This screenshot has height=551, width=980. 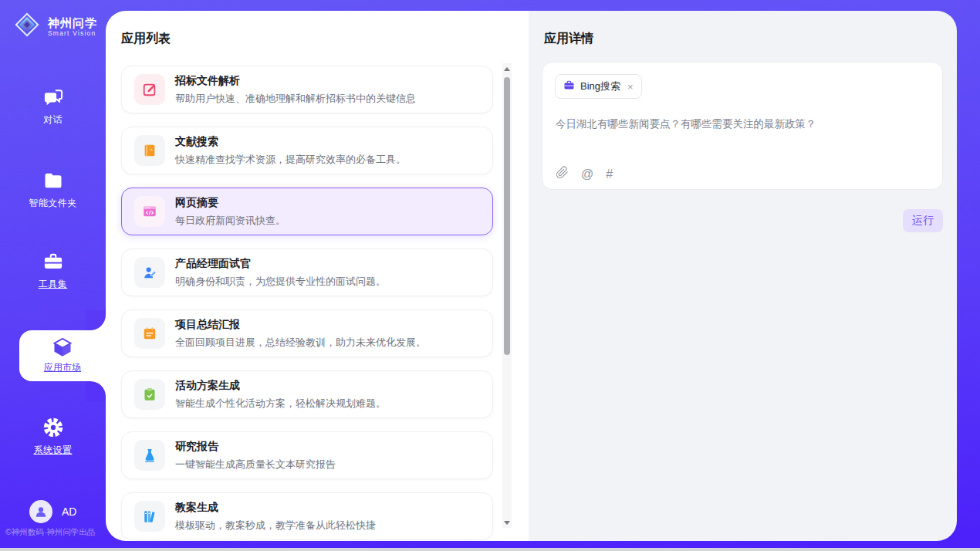 What do you see at coordinates (52, 97) in the screenshot?
I see `chat-icon` at bounding box center [52, 97].